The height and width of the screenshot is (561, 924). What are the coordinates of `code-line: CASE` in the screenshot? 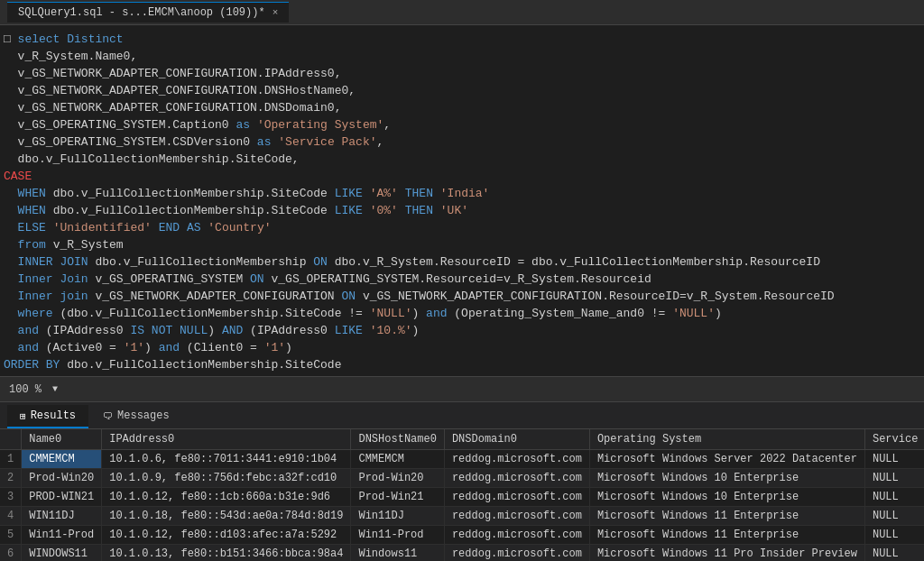 It's located at (462, 177).